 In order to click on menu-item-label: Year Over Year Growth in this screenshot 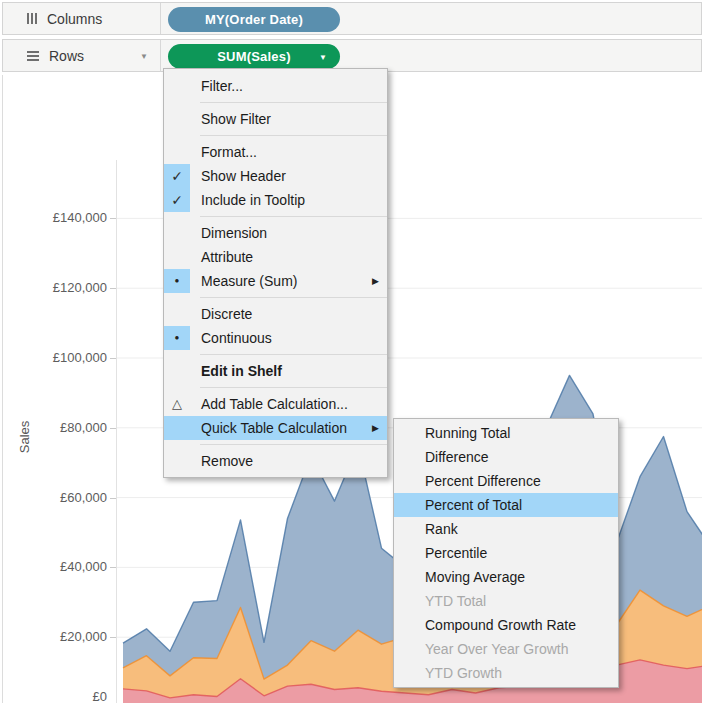, I will do `click(496, 649)`.